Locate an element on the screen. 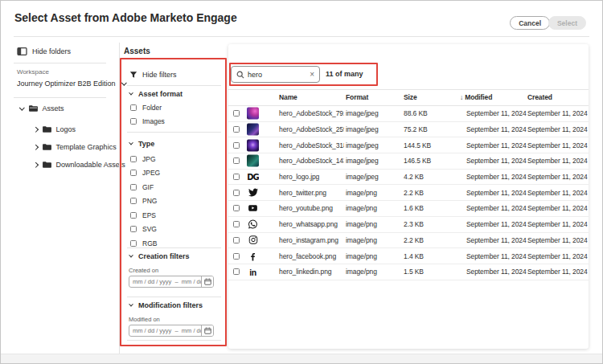 Image resolution: width=603 pixels, height=364 pixels. section-type: Type is located at coordinates (142, 144).